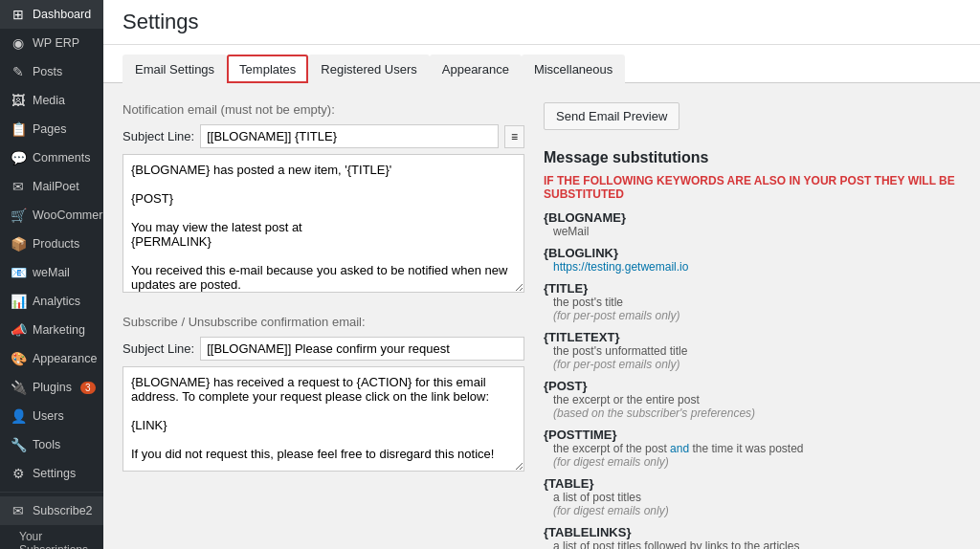 The height and width of the screenshot is (549, 980). What do you see at coordinates (18, 100) in the screenshot?
I see `media-icon: 🖼` at bounding box center [18, 100].